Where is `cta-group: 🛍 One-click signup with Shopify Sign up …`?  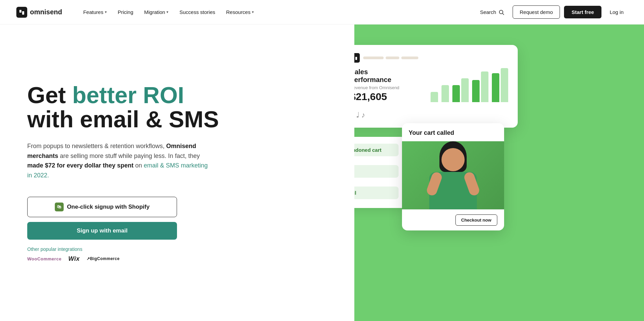 cta-group: 🛍 One-click signup with Shopify Sign up … is located at coordinates (102, 218).